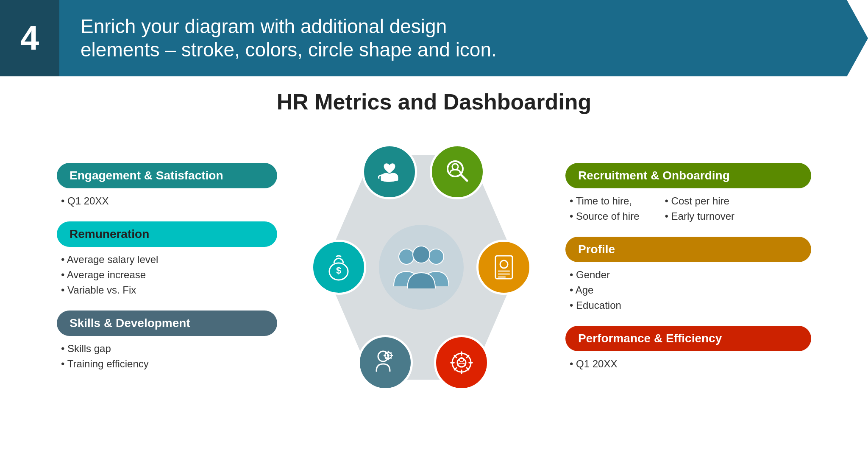 The image size is (868, 470). I want to click on remuneration-bullet-3: Variable vs. Fix, so click(167, 290).